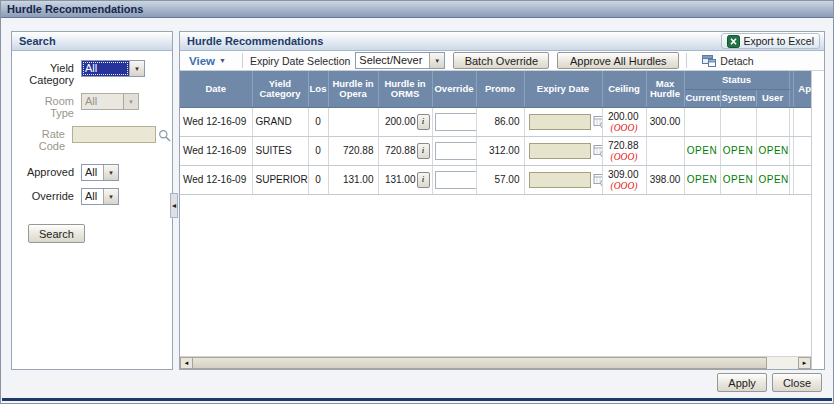  I want to click on view-menu-label: View, so click(202, 61).